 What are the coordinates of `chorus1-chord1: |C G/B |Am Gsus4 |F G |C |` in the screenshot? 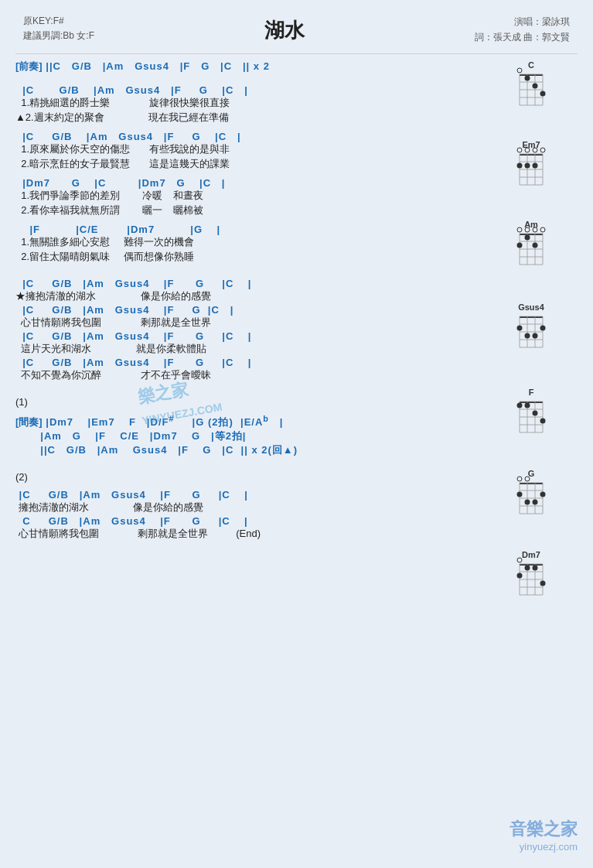 It's located at (261, 283).